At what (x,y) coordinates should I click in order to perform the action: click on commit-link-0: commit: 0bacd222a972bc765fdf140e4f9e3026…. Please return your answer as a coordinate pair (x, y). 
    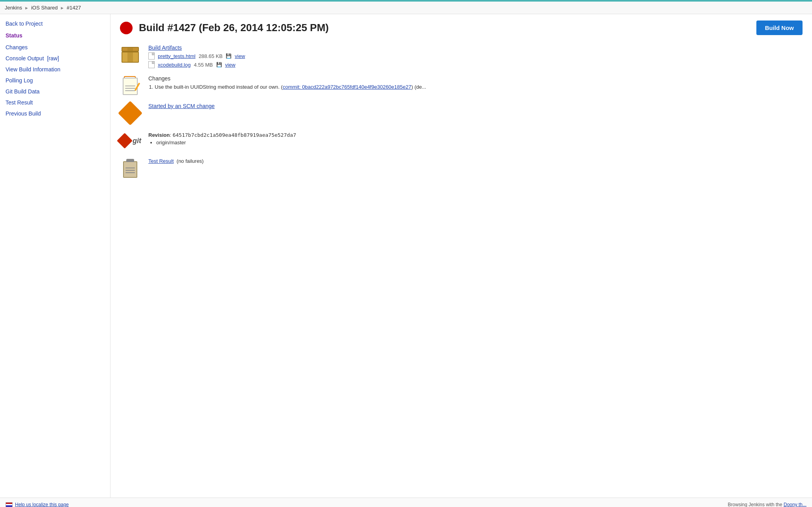
    Looking at the image, I should click on (347, 87).